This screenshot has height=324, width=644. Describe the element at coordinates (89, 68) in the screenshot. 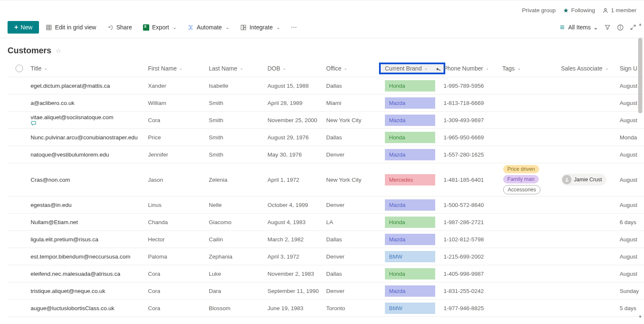

I see `column-title: Title⌄` at that location.